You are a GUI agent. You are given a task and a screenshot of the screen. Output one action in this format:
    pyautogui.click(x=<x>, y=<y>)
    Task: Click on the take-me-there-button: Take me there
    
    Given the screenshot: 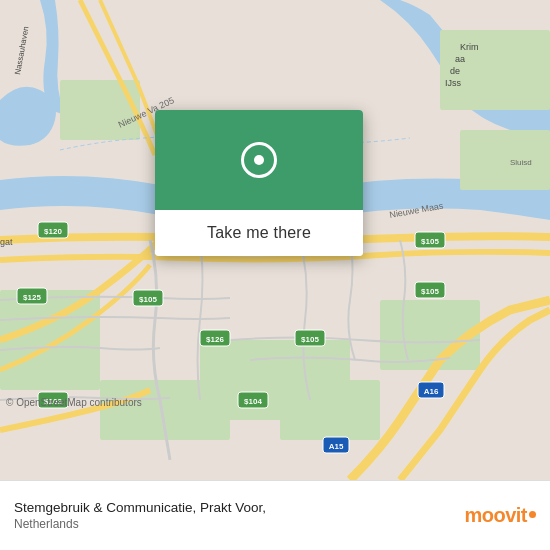 What is the action you would take?
    pyautogui.click(x=259, y=233)
    